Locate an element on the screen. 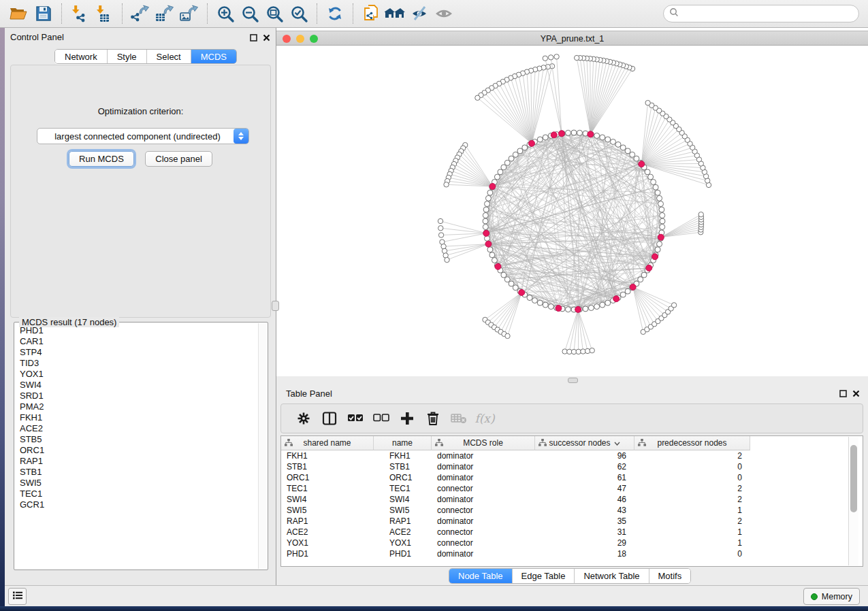 The width and height of the screenshot is (868, 611). tab-network-table: Network Table is located at coordinates (611, 576).